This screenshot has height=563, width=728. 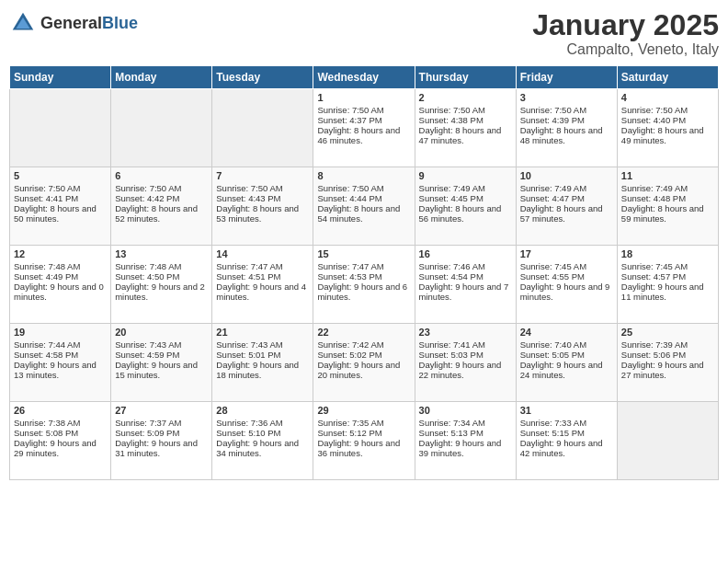 I want to click on daylight: Daylight: 9 hours and 31 minutes., so click(x=156, y=448).